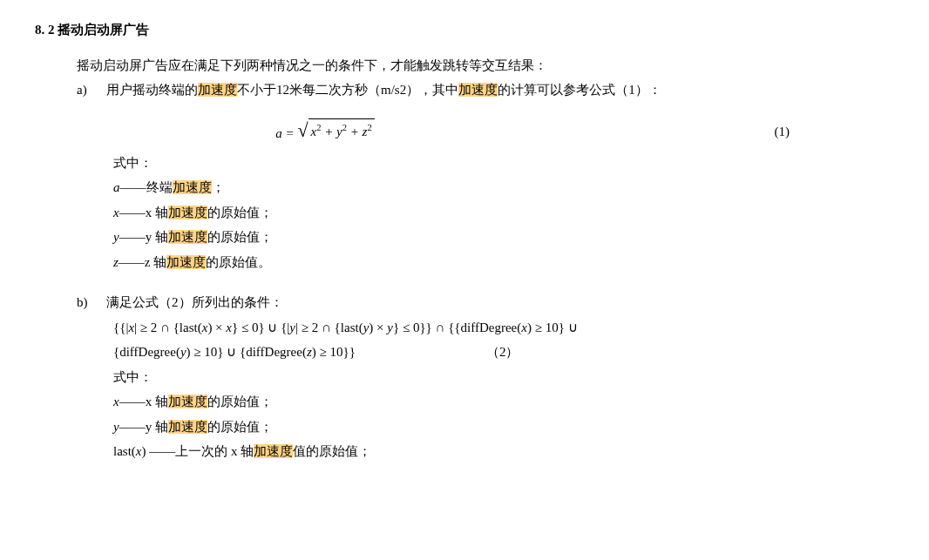 The height and width of the screenshot is (560, 929). Describe the element at coordinates (504, 164) in the screenshot. I see `where-1-title: 式中：` at that location.